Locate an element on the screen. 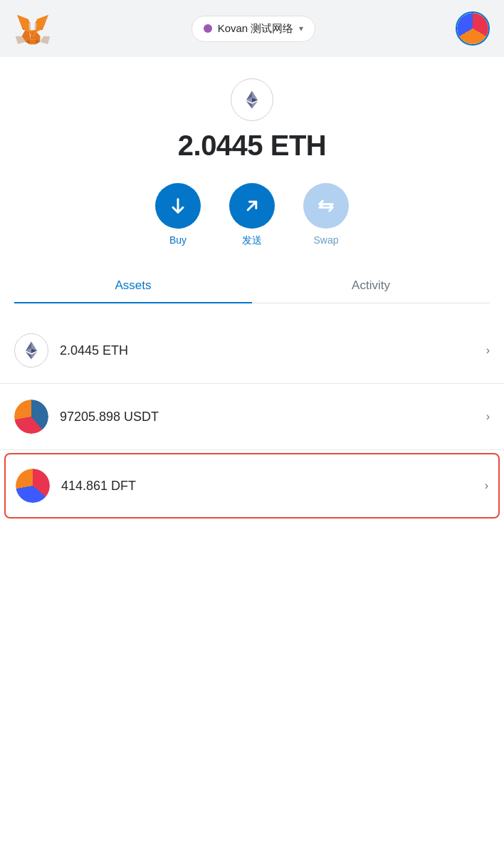 The width and height of the screenshot is (504, 849). usdt-asset-icon is located at coordinates (31, 417).